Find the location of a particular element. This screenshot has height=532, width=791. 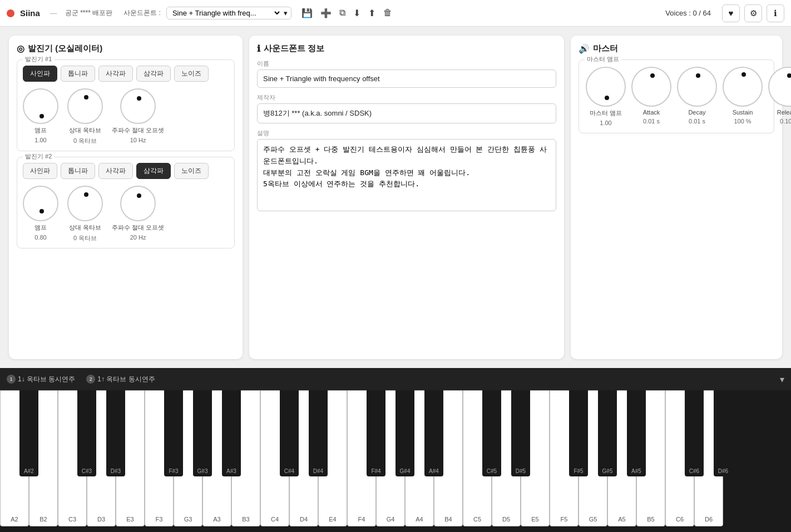

osc1-label: 발진기 #1 is located at coordinates (38, 59).